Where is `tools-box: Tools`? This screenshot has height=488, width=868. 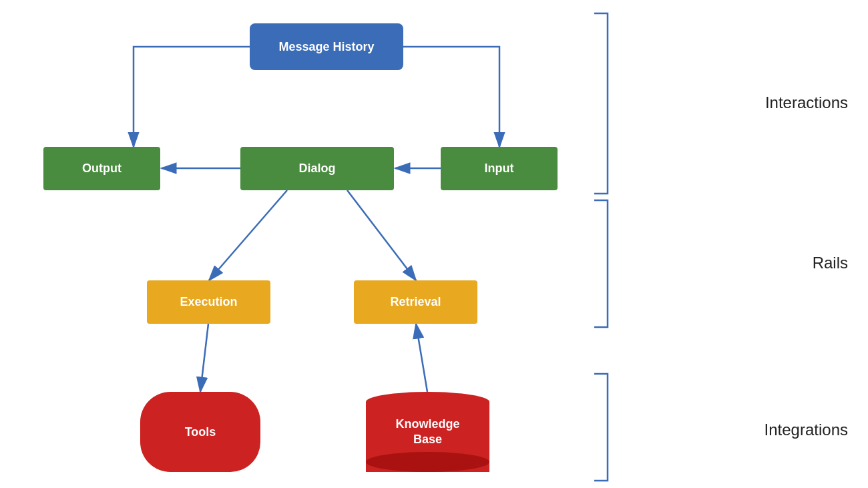
tools-box: Tools is located at coordinates (200, 432).